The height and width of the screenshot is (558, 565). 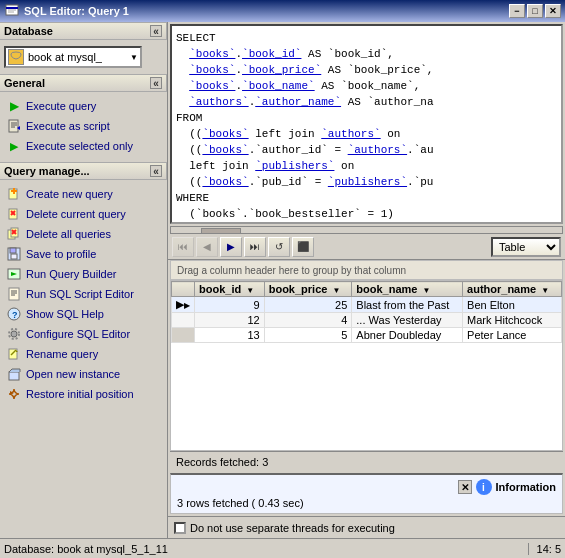 What do you see at coordinates (84, 234) in the screenshot?
I see `delete-all-queries-item: Delete all queries` at bounding box center [84, 234].